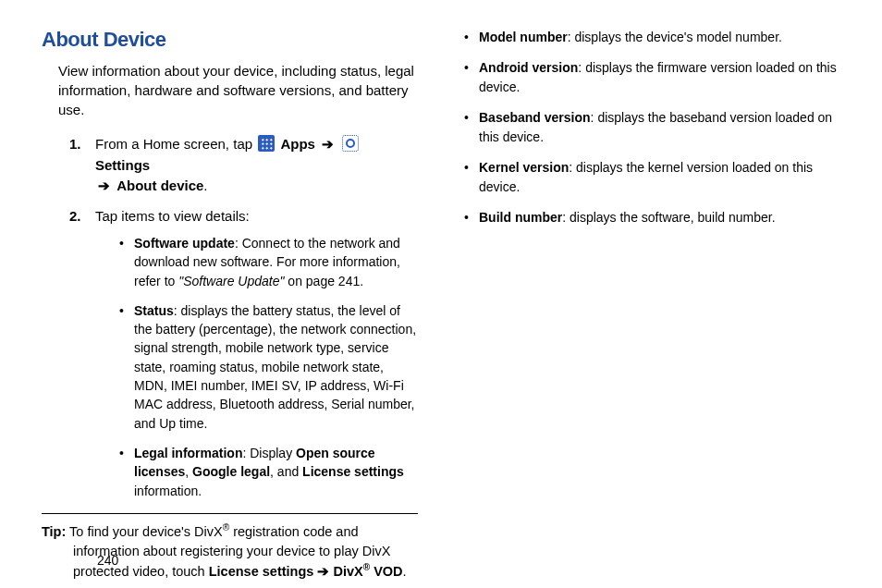  I want to click on intro-paragraph: View information about your device, incl…, so click(239, 91).